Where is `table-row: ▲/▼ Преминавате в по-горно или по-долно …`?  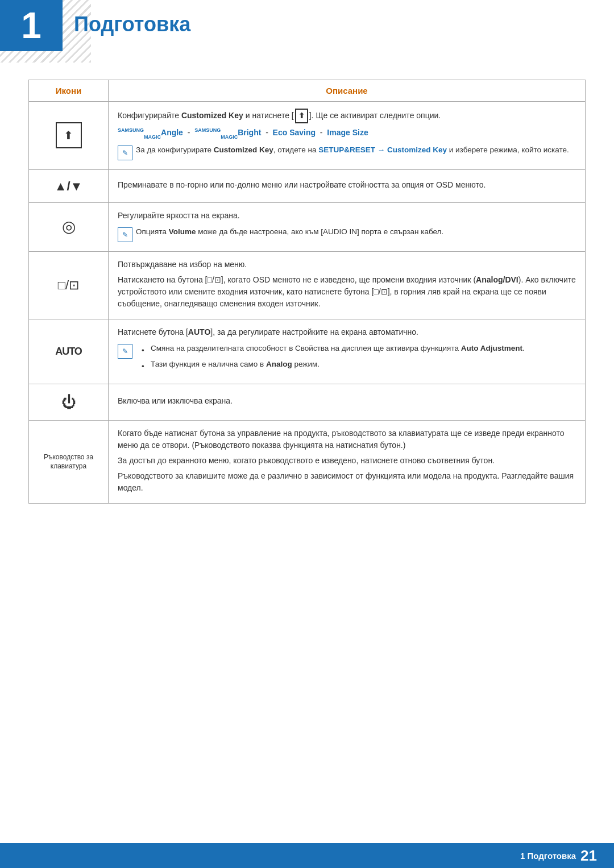 table-row: ▲/▼ Преминавате в по-горно или по-долно … is located at coordinates (307, 186).